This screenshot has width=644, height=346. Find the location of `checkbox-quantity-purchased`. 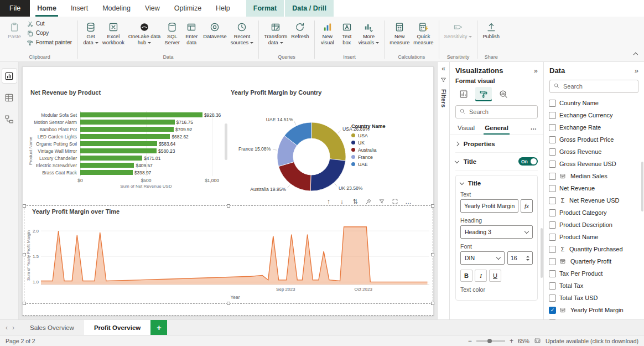

checkbox-quantity-purchased is located at coordinates (552, 249).